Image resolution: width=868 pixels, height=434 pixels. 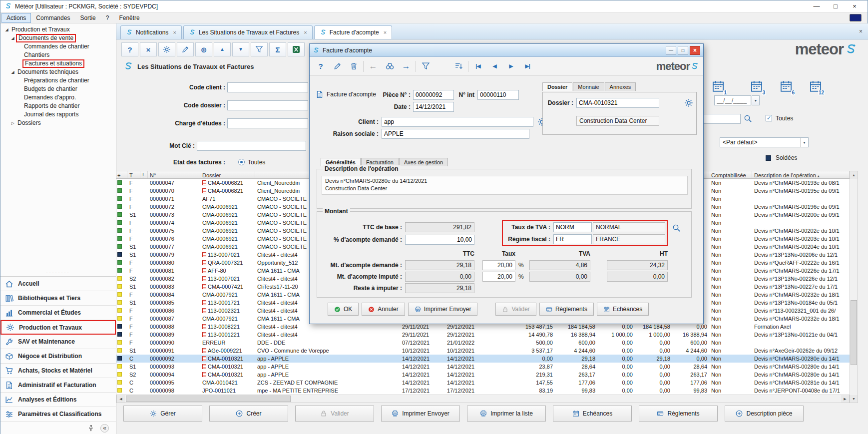 What do you see at coordinates (836, 6) in the screenshot?
I see `maximize-button: □` at bounding box center [836, 6].